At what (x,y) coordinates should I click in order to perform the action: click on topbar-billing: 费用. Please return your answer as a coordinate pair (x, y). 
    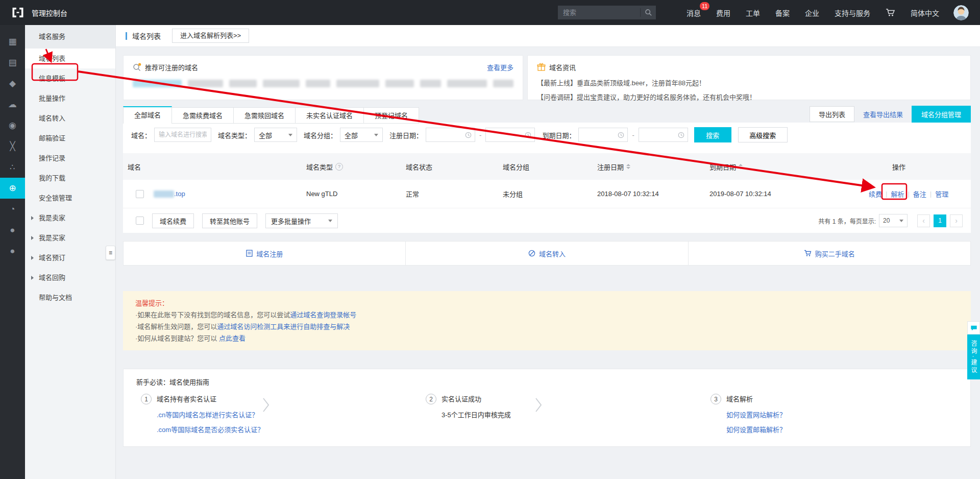
    Looking at the image, I should click on (723, 13).